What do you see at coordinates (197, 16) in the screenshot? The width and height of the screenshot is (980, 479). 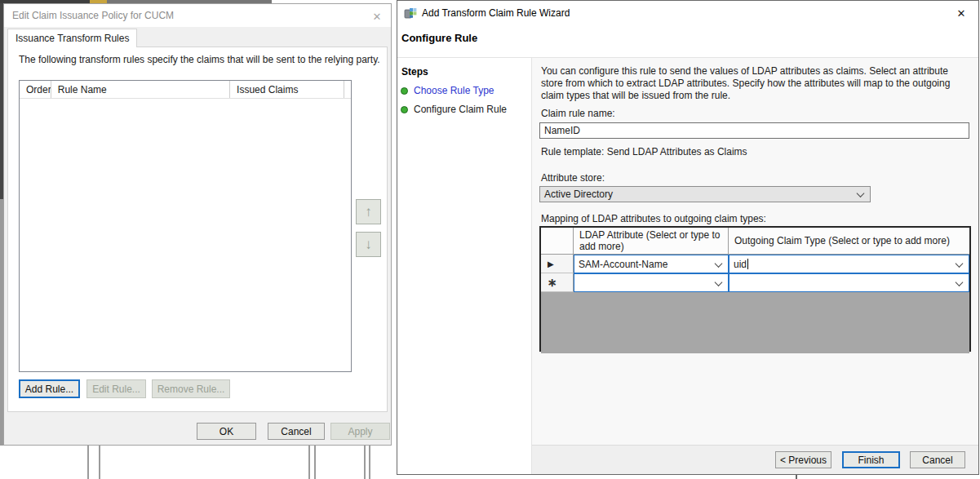 I see `dialog-titlebar: Edit Claim Issuance Policy for CUCM` at bounding box center [197, 16].